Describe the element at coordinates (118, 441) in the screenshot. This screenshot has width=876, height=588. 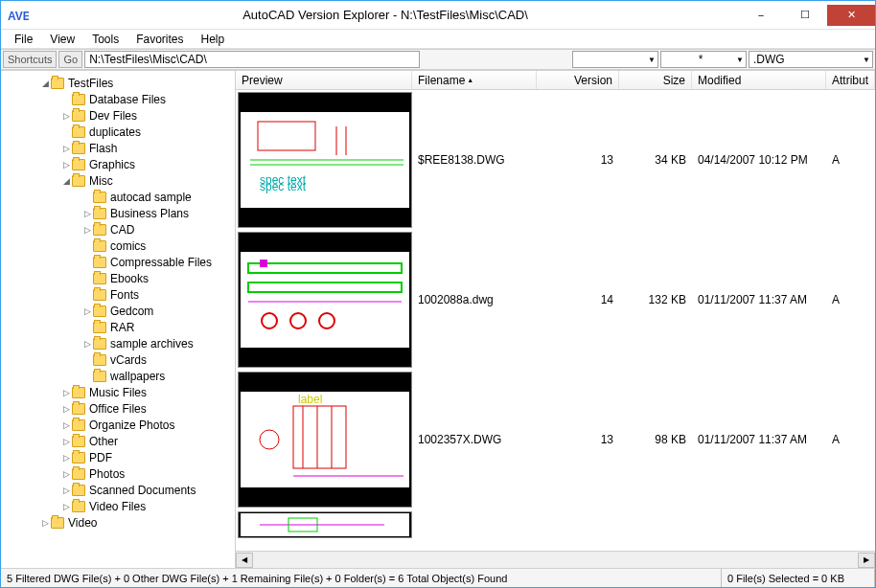
I see `tree-item: ▷Other` at that location.